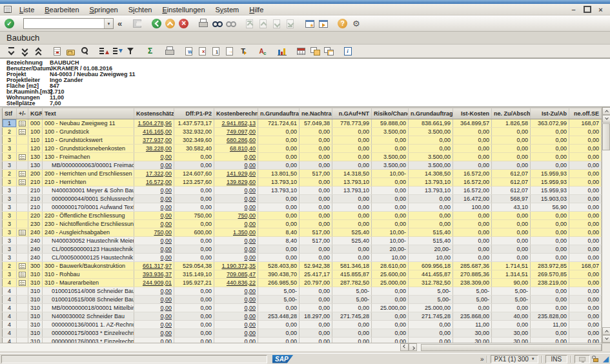  What do you see at coordinates (141, 10) in the screenshot?
I see `menu-sichten: Sichten` at bounding box center [141, 10].